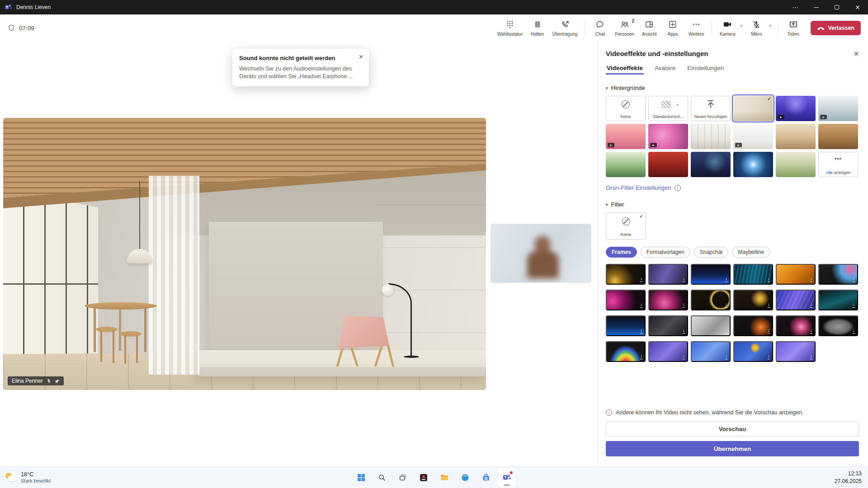 The width and height of the screenshot is (868, 488). Describe the element at coordinates (753, 300) in the screenshot. I see `frame-planet: ↓` at that location.